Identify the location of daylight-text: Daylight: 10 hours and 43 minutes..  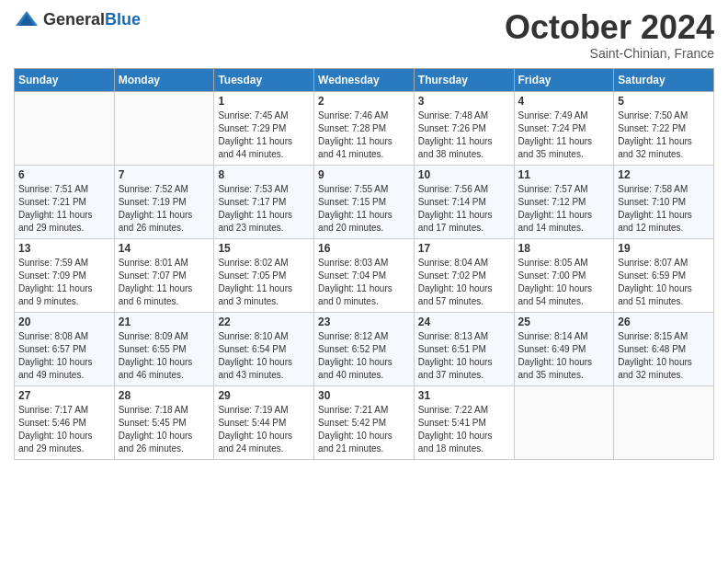
(256, 368).